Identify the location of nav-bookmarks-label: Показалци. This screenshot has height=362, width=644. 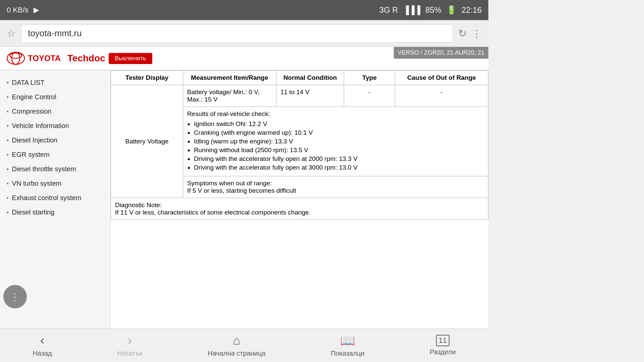
(347, 353).